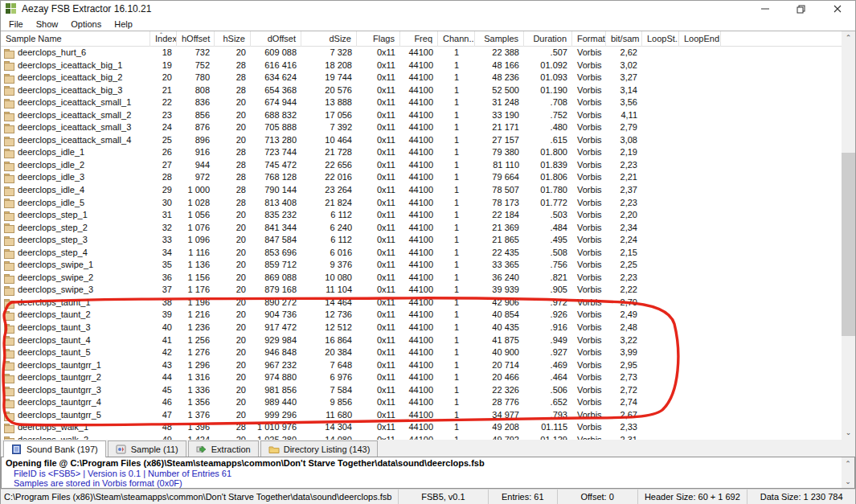 The width and height of the screenshot is (856, 504). Describe the element at coordinates (422, 303) in the screenshot. I see `table-row: deerclops_taunt_1381 19620890 27214 4640…` at that location.